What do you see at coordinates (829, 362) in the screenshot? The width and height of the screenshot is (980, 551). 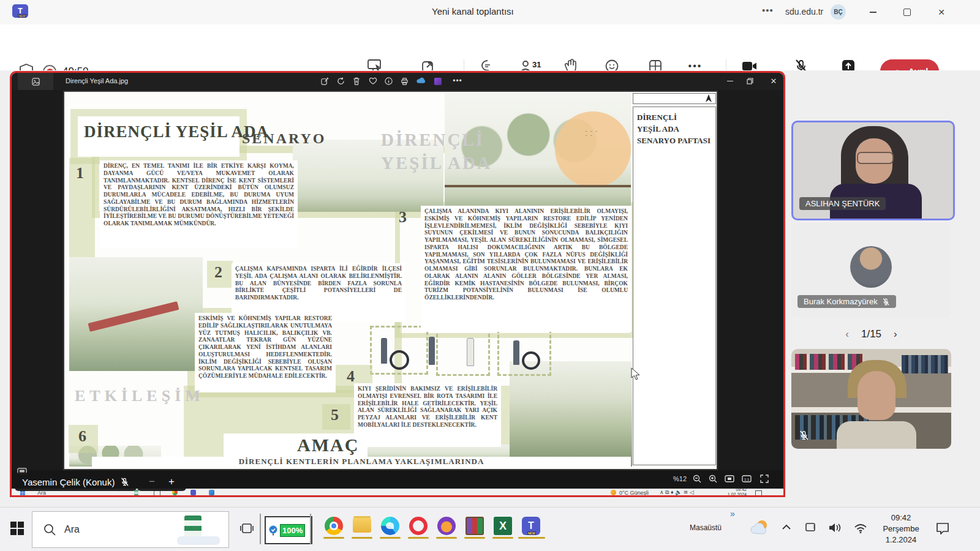 I see `books-row-top` at bounding box center [829, 362].